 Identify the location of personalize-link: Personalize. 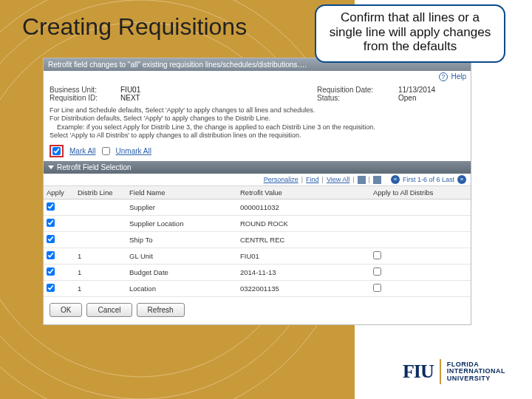
(281, 180).